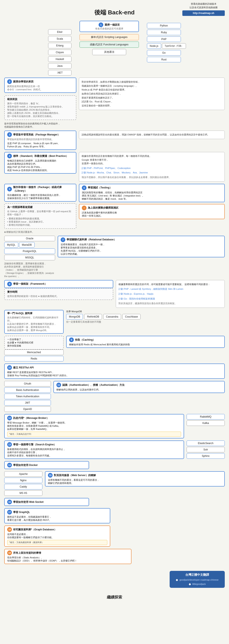 The width and height of the screenshot is (229, 644). What do you see at coordinates (135, 482) in the screenshot?
I see `webserver-details: 這裡有幾種不同的選項，看看這是可不同的選項， 瞭解它們的適用和應用。` at bounding box center [135, 482].